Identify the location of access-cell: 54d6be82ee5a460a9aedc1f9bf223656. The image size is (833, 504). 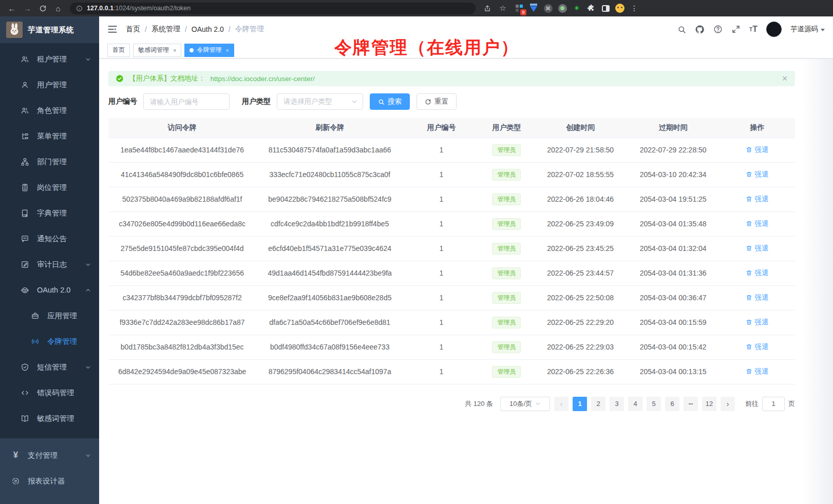
(182, 273).